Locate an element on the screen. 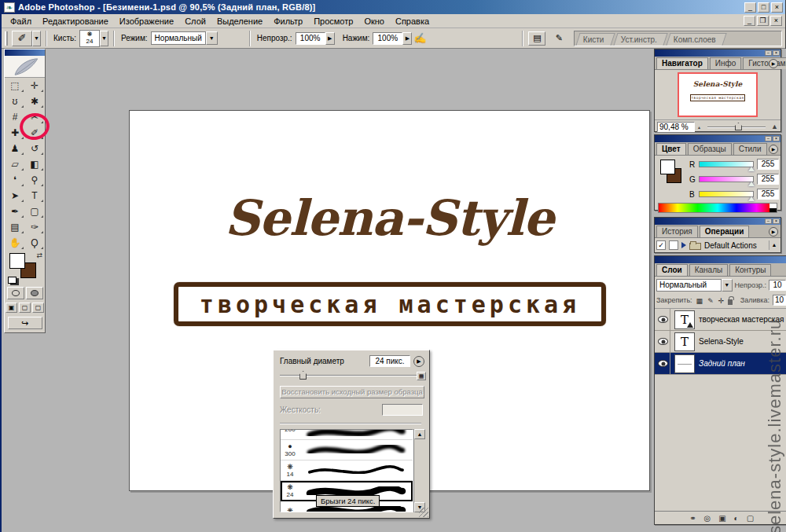  brush-row-14: ❋14 is located at coordinates (347, 471).